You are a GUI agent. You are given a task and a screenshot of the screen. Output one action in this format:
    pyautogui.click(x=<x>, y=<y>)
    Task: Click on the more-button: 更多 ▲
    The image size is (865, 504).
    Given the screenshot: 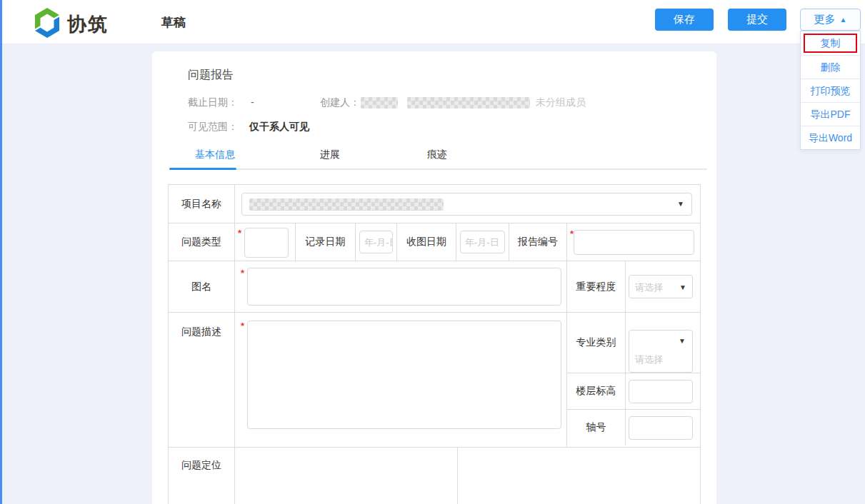 What is the action you would take?
    pyautogui.click(x=830, y=20)
    